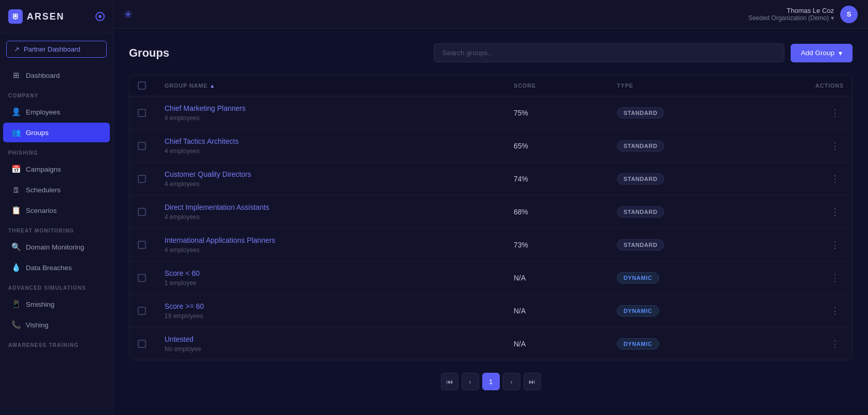 The image size is (868, 415). I want to click on type-badge-5: STANDARD, so click(641, 245).